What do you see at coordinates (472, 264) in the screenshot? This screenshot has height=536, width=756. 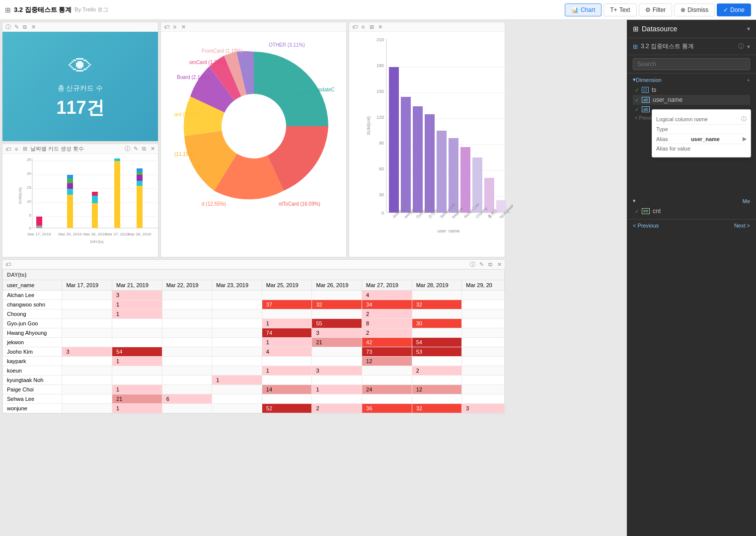 I see `info3-icon: ⓘ` at bounding box center [472, 264].